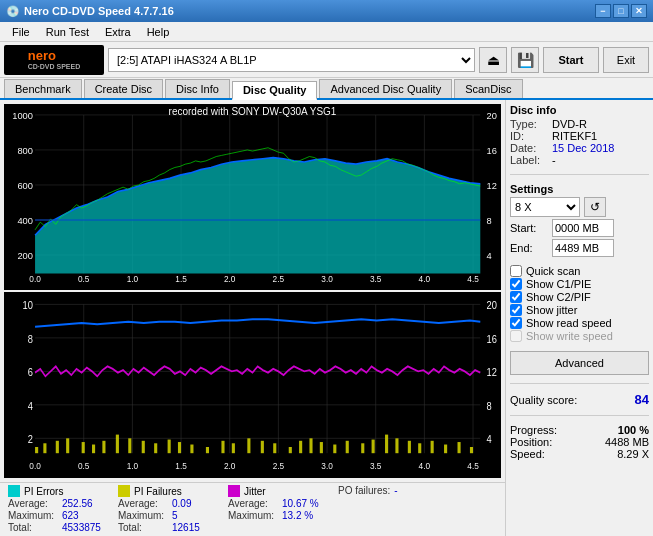 The image size is (653, 536). I want to click on po-failures-row: PO failures: -, so click(378, 490).